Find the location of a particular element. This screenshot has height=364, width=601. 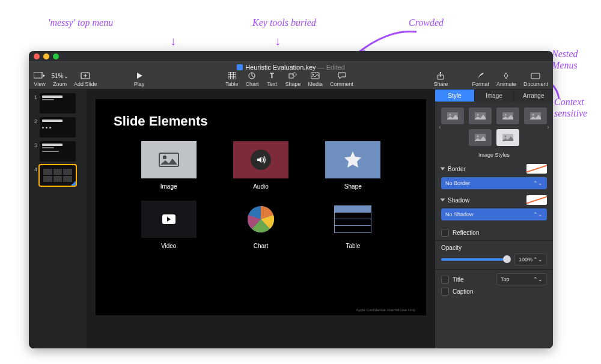

opacity-slider is located at coordinates (476, 259).